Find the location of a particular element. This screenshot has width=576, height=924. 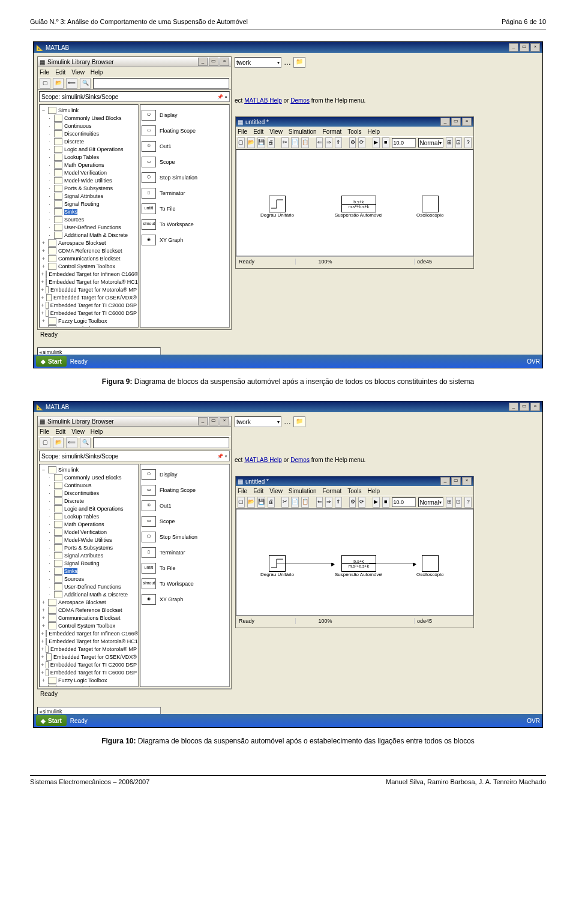

tree-item: +CDMA Reference Blockset is located at coordinates (89, 610).